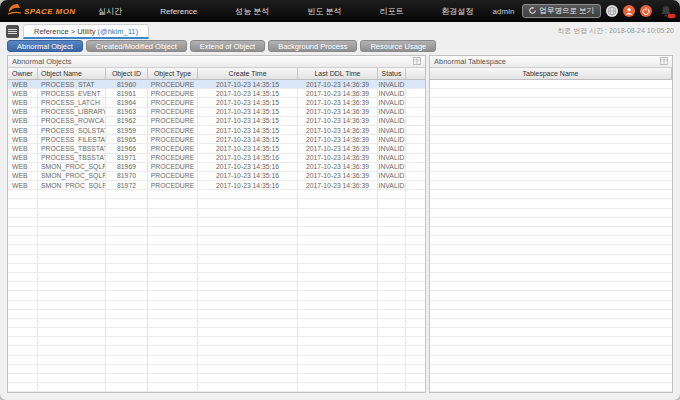 This screenshot has width=680, height=400. What do you see at coordinates (612, 11) in the screenshot?
I see `globe-icon` at bounding box center [612, 11].